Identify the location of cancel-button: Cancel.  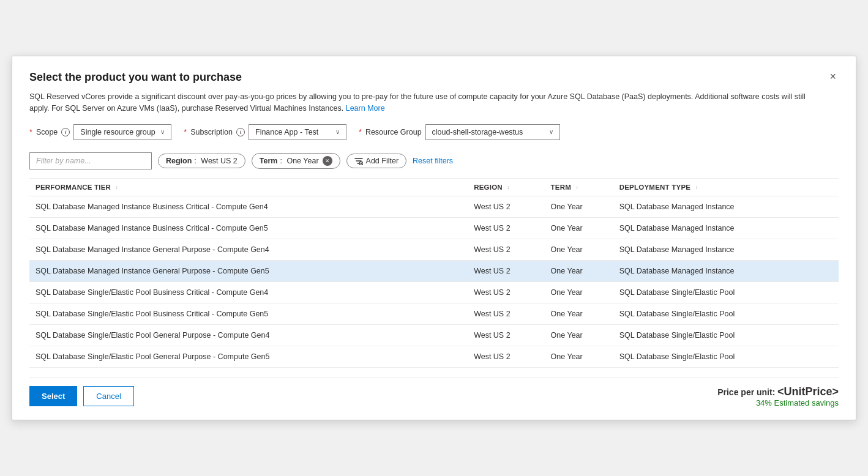
(108, 396).